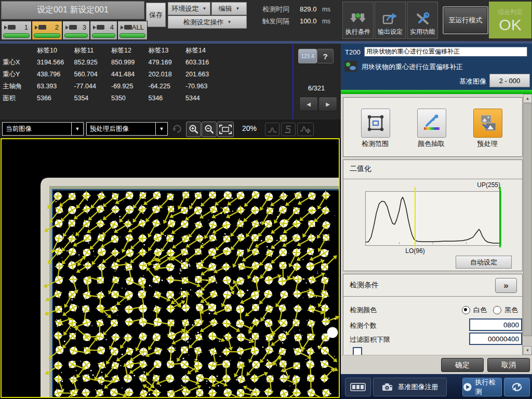 The height and width of the screenshot is (399, 532). I want to click on utility-functions-button: 实用功能, so click(422, 20).